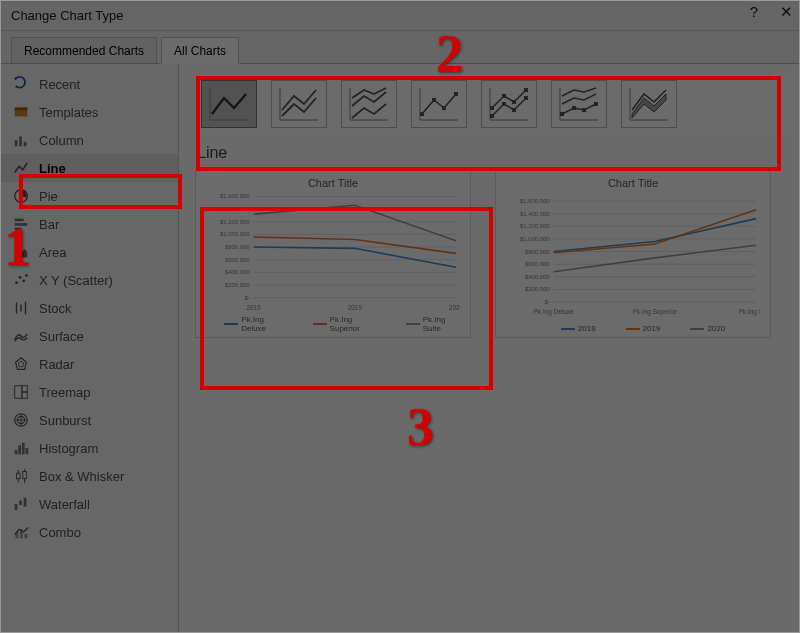 The width and height of the screenshot is (800, 633). I want to click on chart-subtype-row, so click(491, 104).